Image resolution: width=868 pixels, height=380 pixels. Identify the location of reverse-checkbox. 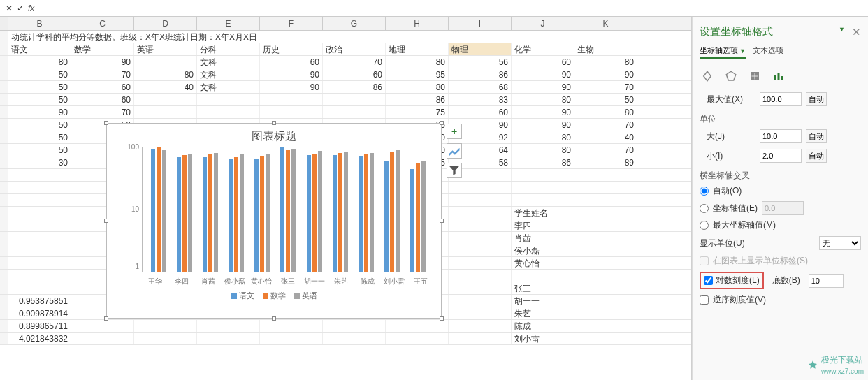
(704, 300).